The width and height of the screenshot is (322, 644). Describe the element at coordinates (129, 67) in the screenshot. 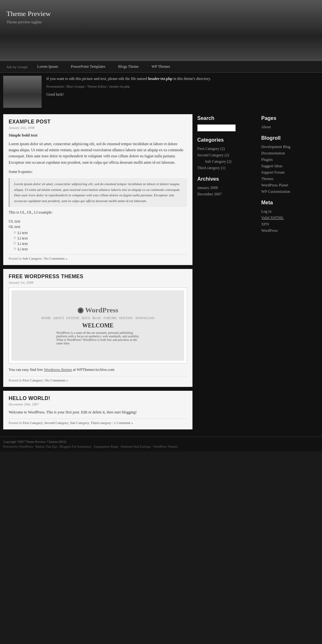

I see `nav-link-3: Blogs Theme` at that location.